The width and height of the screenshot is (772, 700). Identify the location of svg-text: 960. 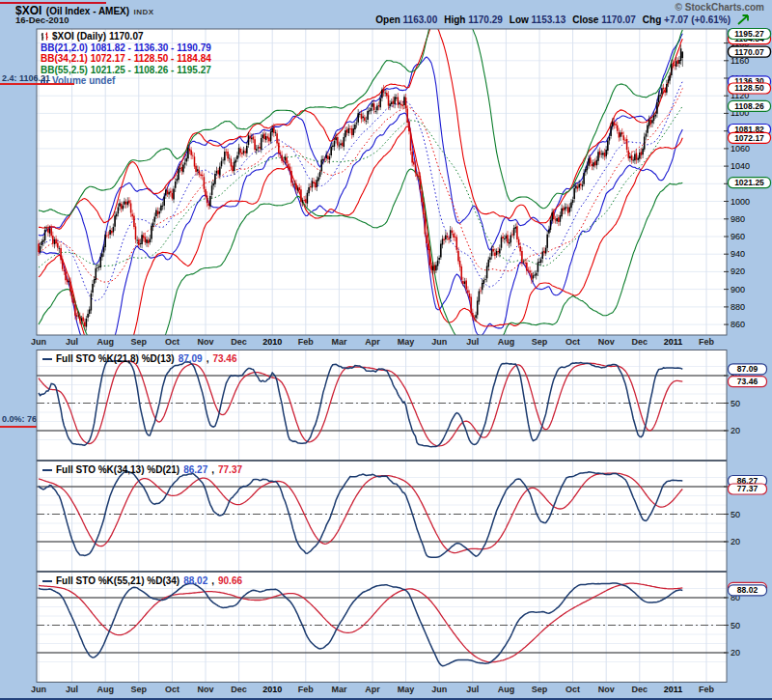
(737, 237).